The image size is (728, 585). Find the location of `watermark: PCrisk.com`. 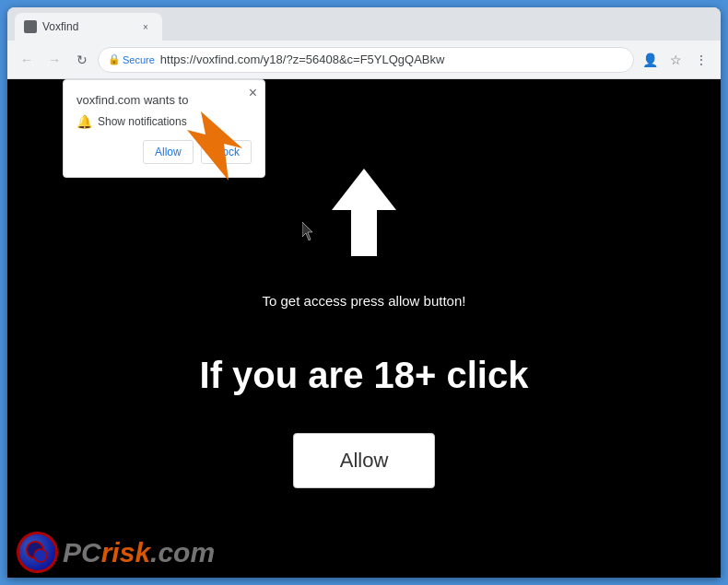

watermark: PCrisk.com is located at coordinates (116, 553).